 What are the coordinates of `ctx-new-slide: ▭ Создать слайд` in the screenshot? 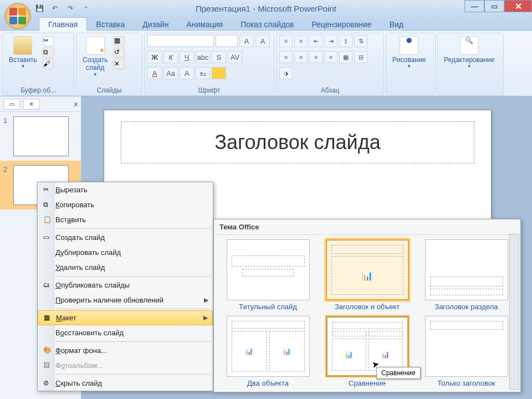 It's located at (125, 237).